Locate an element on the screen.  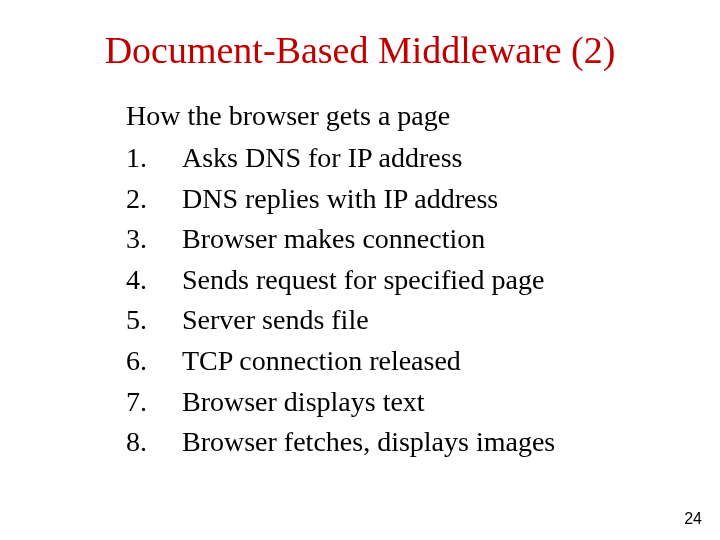
step-number: 4. is located at coordinates (154, 280).